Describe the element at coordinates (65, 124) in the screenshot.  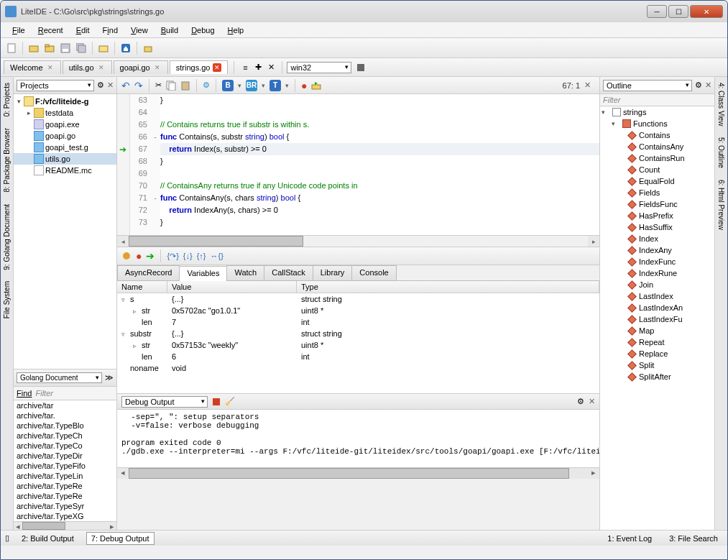
I see `tree-item: goapi.exe` at that location.